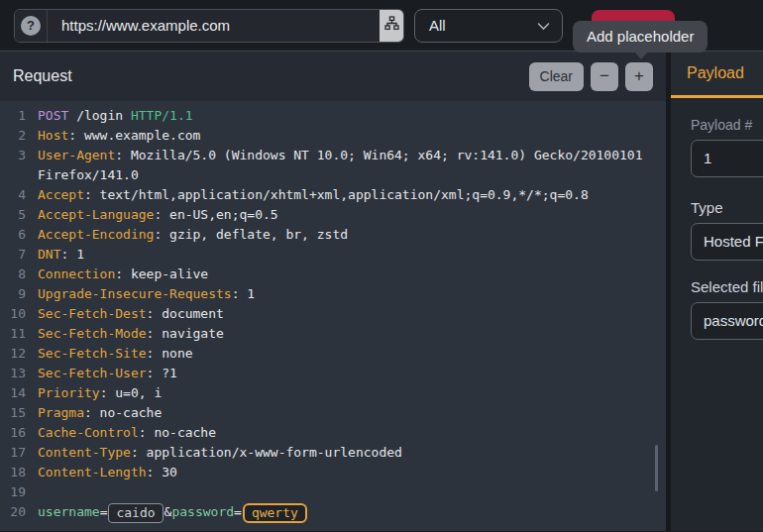  Describe the element at coordinates (163, 472) in the screenshot. I see `code-token: : 30` at that location.